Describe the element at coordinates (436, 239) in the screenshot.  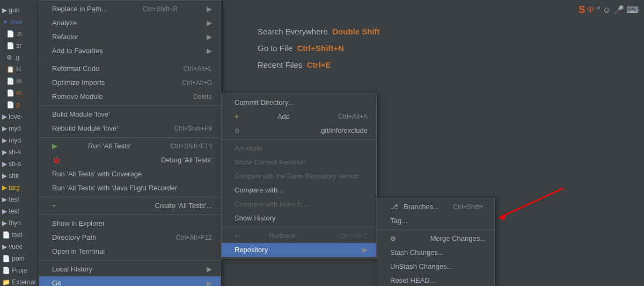
I see `menu-item-merge-changes: ⊕ Merge Changes...` at that location.